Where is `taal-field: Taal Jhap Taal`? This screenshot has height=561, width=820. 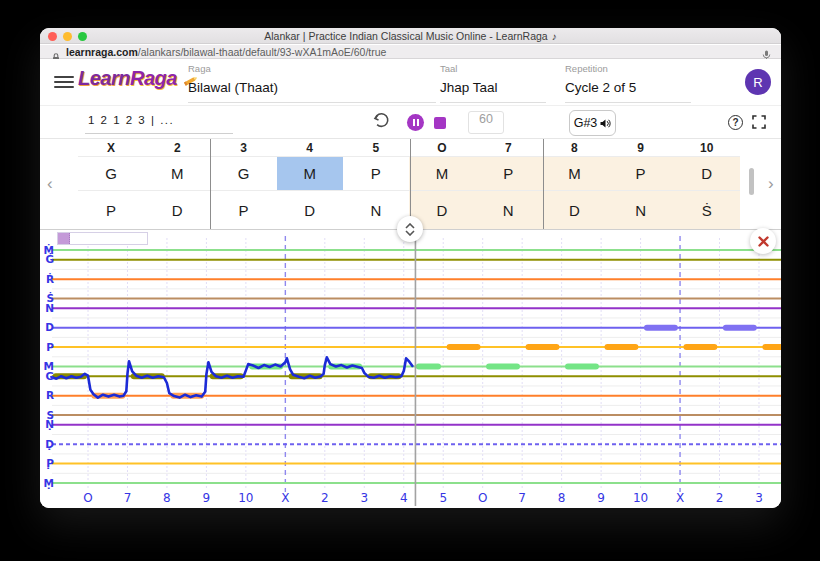 taal-field: Taal Jhap Taal is located at coordinates (493, 83).